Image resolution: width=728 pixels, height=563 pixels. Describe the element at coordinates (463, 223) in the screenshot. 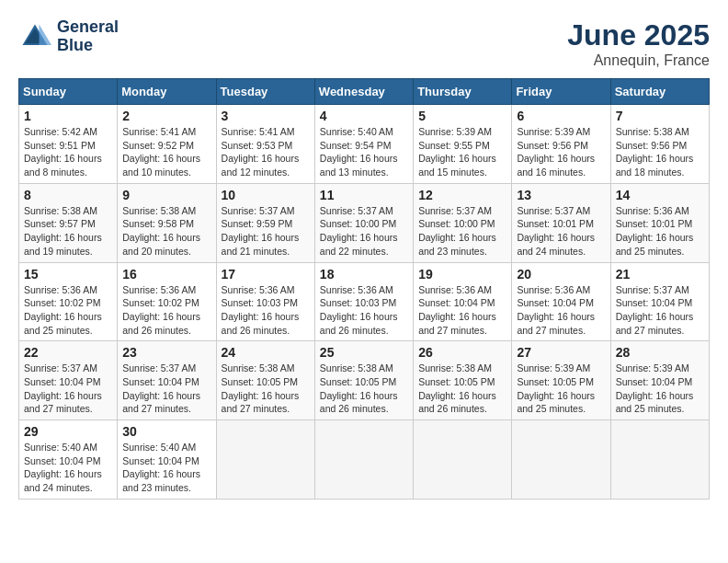

I see `calendar-cell: 12 Sunrise: 5:37 AM Sunset: 10:00 PM Day…` at that location.